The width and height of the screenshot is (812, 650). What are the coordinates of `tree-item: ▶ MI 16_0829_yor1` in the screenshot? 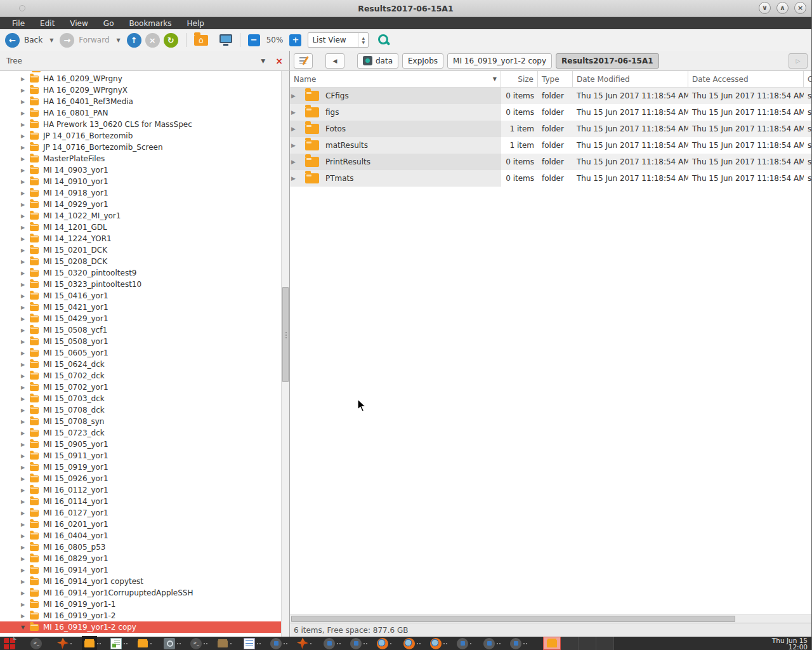 It's located at (141, 559).